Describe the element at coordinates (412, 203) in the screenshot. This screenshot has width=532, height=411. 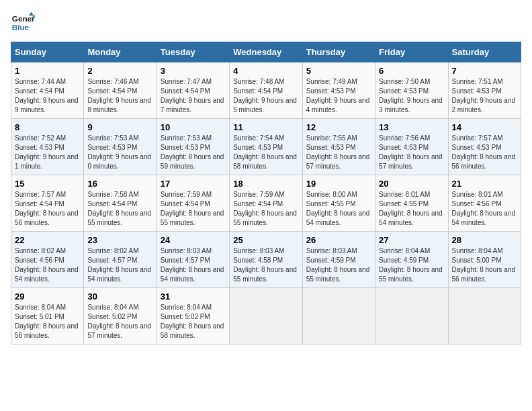
I see `calendar-cell: 20Sunrise: 8:01 AM Sunset: 4:55 PM Dayli…` at that location.